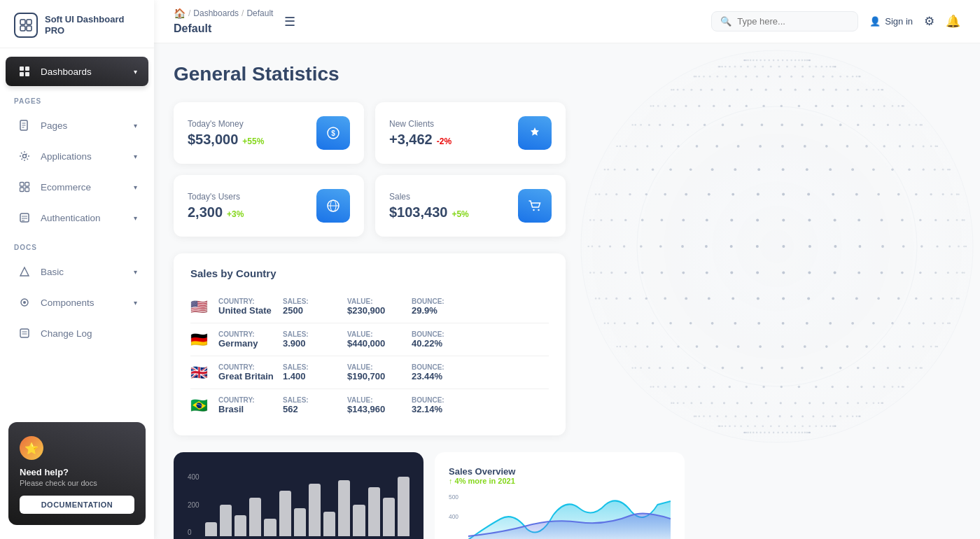  What do you see at coordinates (785, 21) in the screenshot?
I see `search-box: 🔍` at bounding box center [785, 21].